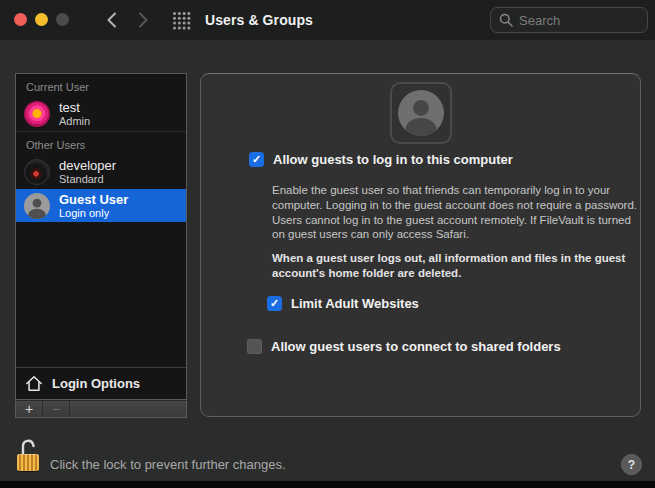 The width and height of the screenshot is (655, 488). Describe the element at coordinates (569, 20) in the screenshot. I see `search-field` at that location.